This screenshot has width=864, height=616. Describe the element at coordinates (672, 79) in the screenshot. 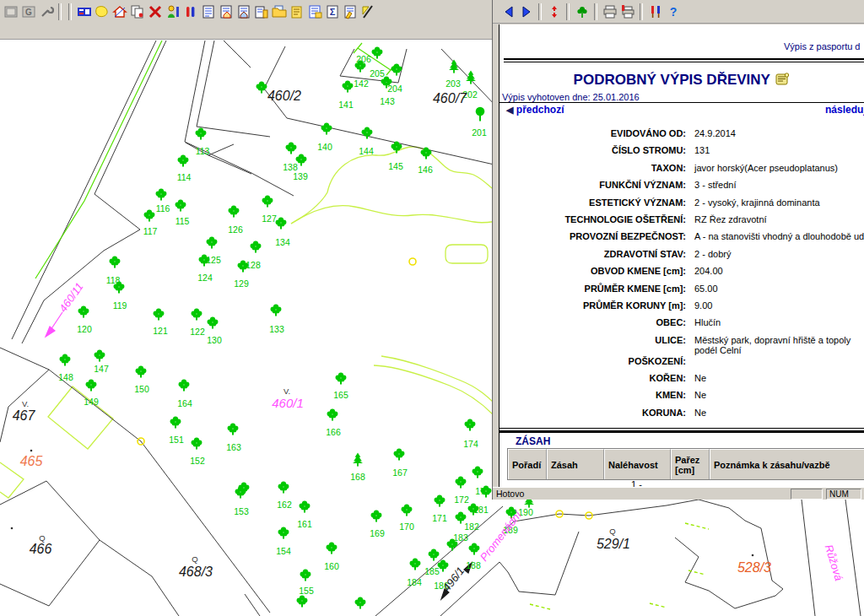

I see `page-title: PODROBNÝ VÝPIS DŘEVINY` at that location.